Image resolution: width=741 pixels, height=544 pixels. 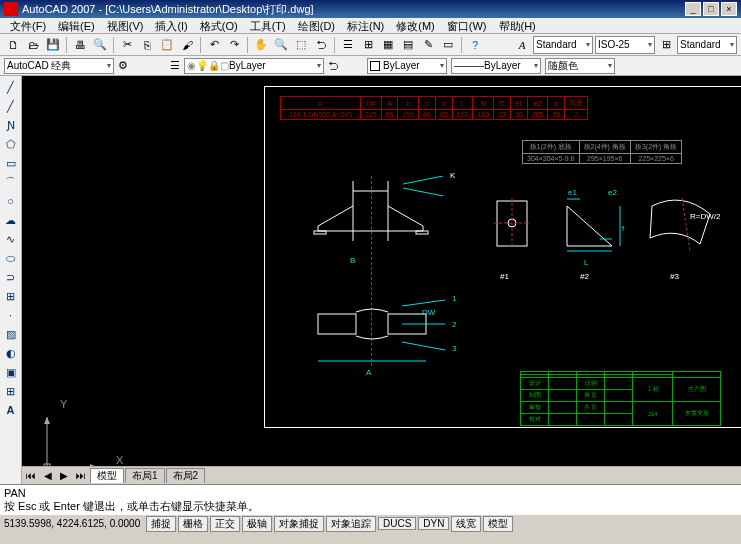 What do you see at coordinates (74, 524) in the screenshot?
I see `coordinates-readout: 5139.5998, 4224.6125, 0.0000` at bounding box center [74, 524].